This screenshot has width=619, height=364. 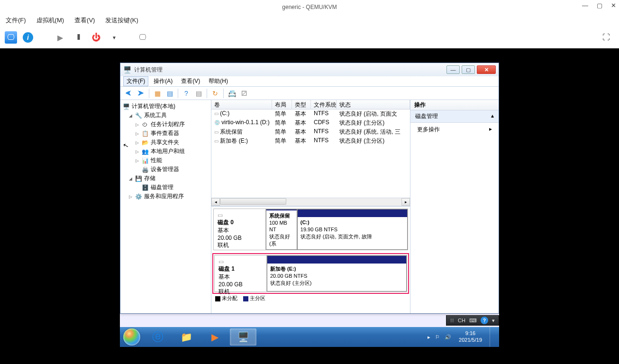 I want to click on disk-0-part-0: 系统保留 100 MB NT 状态良好 (系, so click(x=282, y=229).